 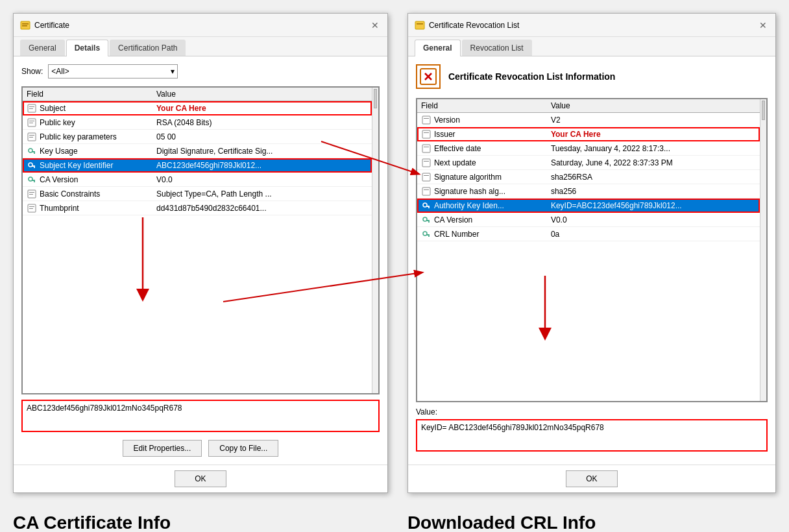 I want to click on crl-window-icon, so click(x=420, y=25).